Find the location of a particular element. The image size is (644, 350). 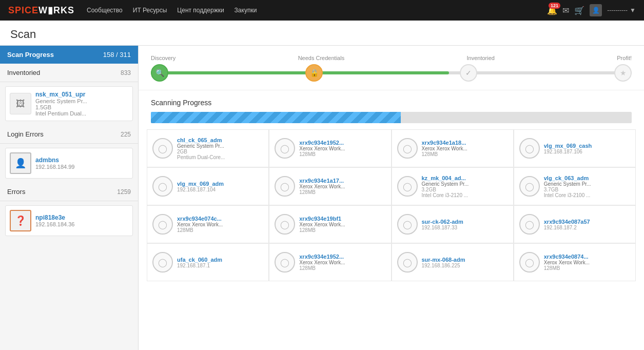

top-navigation: SPICEW▮RKS Сообщество ИТ Ресурсы Цент по… is located at coordinates (322, 10).